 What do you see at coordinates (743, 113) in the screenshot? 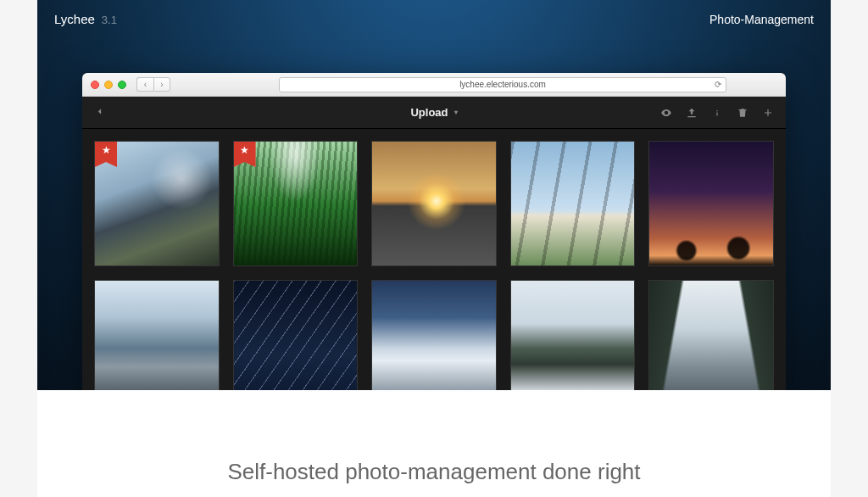
I see `trash-icon` at bounding box center [743, 113].